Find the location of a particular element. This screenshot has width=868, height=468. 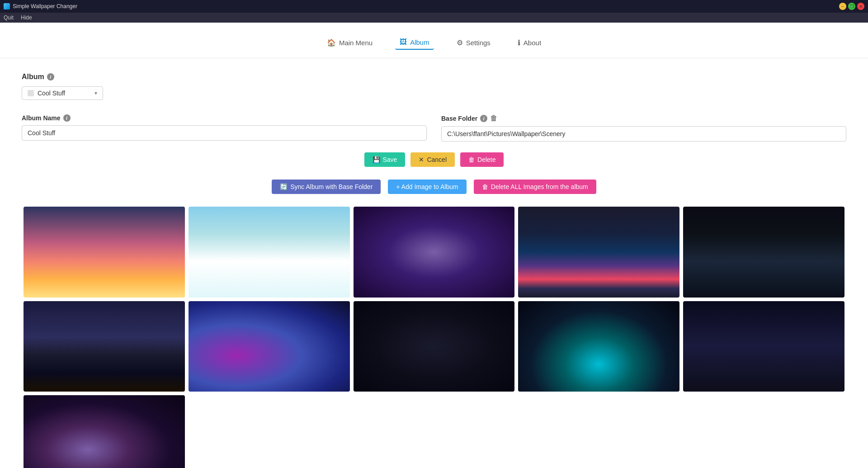

add-image-button: + Add Image to Album is located at coordinates (427, 187).